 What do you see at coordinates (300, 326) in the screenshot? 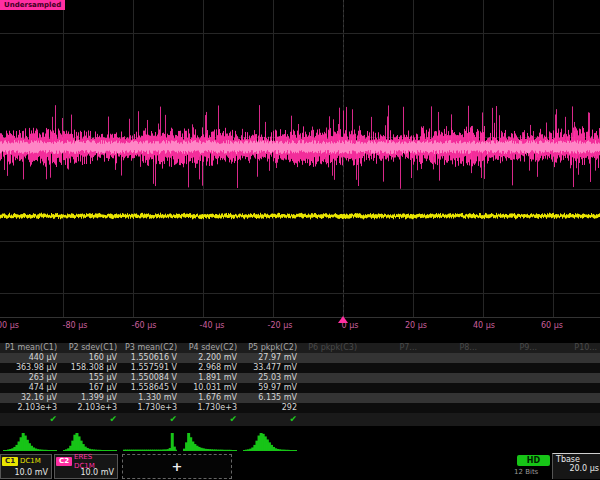
I see `time-axis: -100 µs-80 µs-60 µs-40 µs-20 µs0 µs20 µs…` at bounding box center [300, 326].